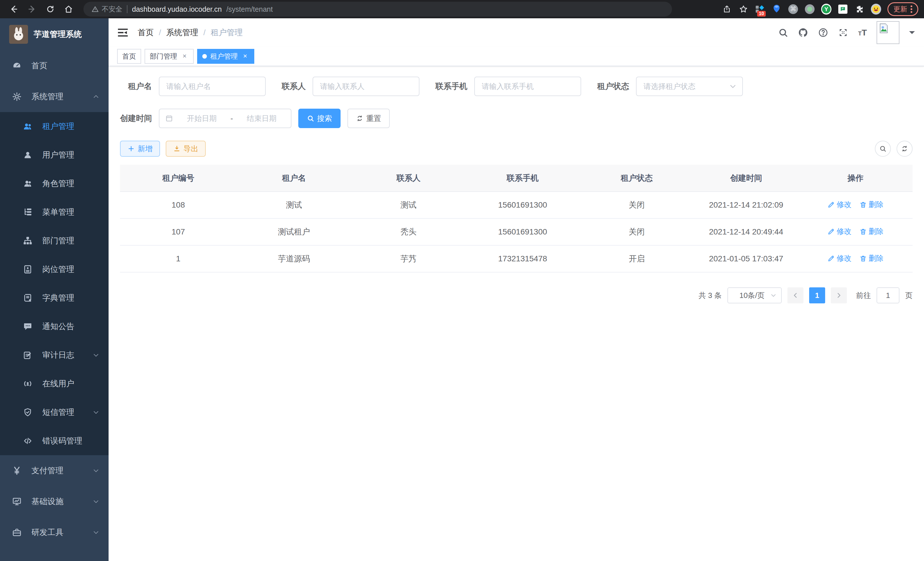  I want to click on table-cell-actions: 修改删除, so click(856, 259).